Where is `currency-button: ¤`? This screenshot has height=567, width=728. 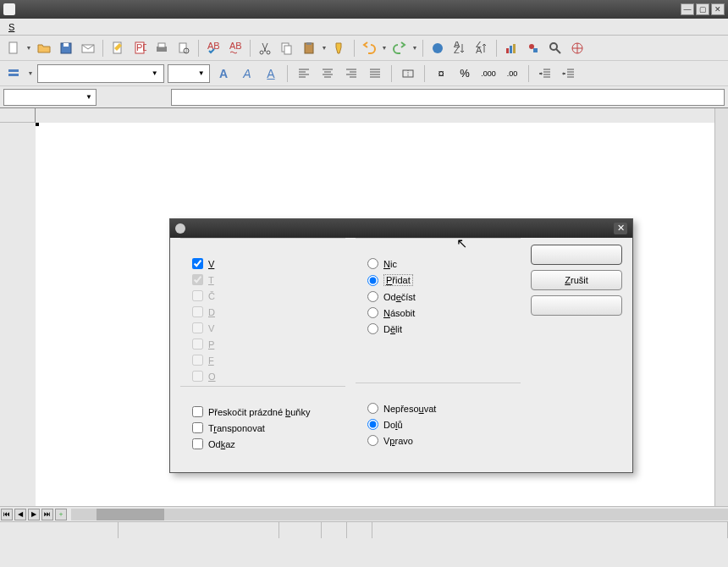 currency-button: ¤ is located at coordinates (441, 74).